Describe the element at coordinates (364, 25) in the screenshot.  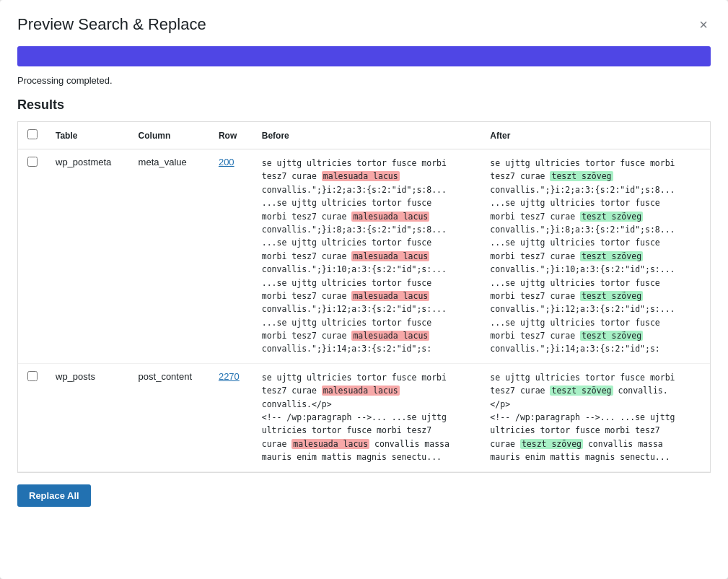
I see `modal-header: Preview Search & Replace ×` at that location.